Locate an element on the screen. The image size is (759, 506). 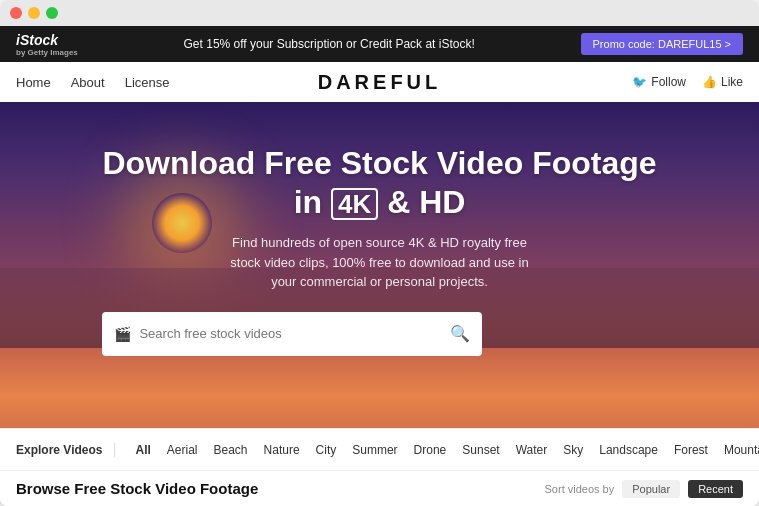
search-input is located at coordinates (290, 334).